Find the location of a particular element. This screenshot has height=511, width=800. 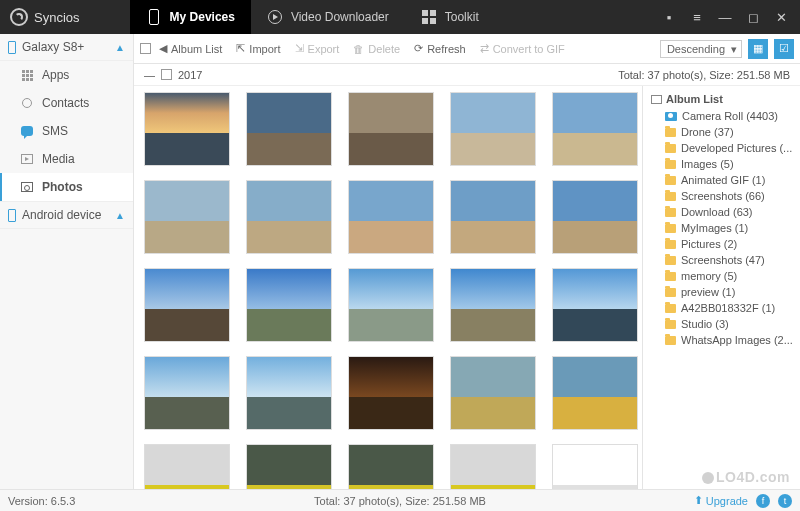

upgrade-icon: ⬆ is located at coordinates (698, 500).